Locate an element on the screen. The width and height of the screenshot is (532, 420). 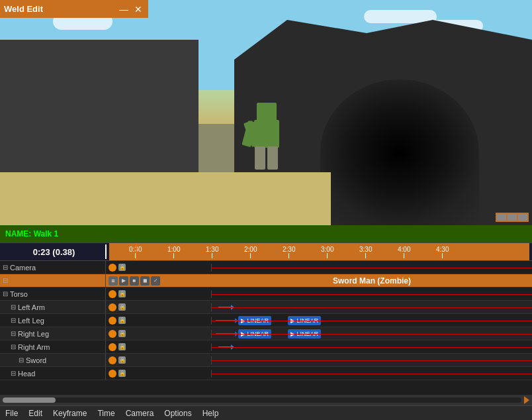
scroll-arrow-right is located at coordinates (527, 400).